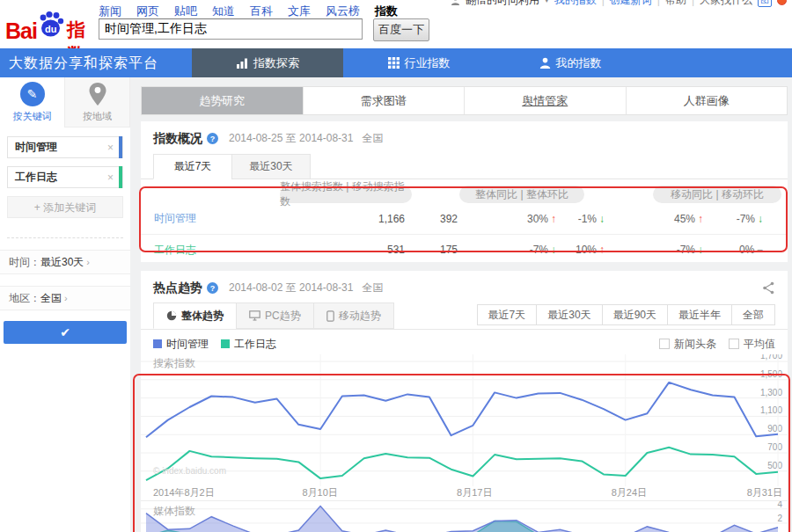 This screenshot has height=532, width=792. What do you see at coordinates (223, 100) in the screenshot?
I see `tab-trend-research: 趋势研究` at bounding box center [223, 100].